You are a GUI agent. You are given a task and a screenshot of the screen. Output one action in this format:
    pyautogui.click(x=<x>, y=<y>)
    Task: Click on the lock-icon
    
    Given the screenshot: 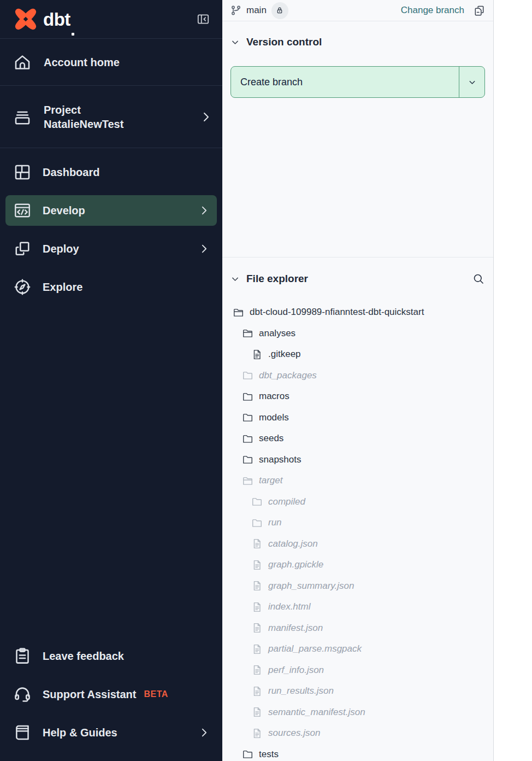 What is the action you would take?
    pyautogui.click(x=280, y=10)
    